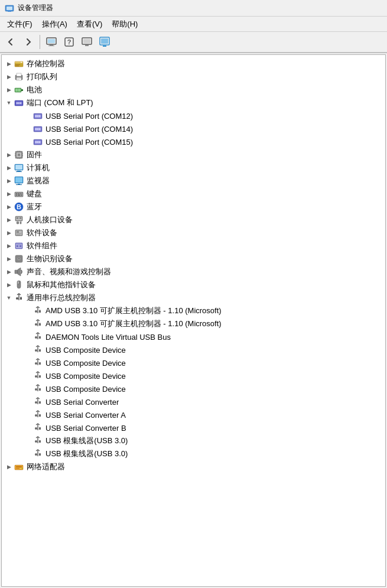  Describe the element at coordinates (194, 311) in the screenshot. I see `tree-item-amd-usb-1: AMD USB 3.10 可扩展主机控制器 - 1.10 (Microsoft)` at that location.